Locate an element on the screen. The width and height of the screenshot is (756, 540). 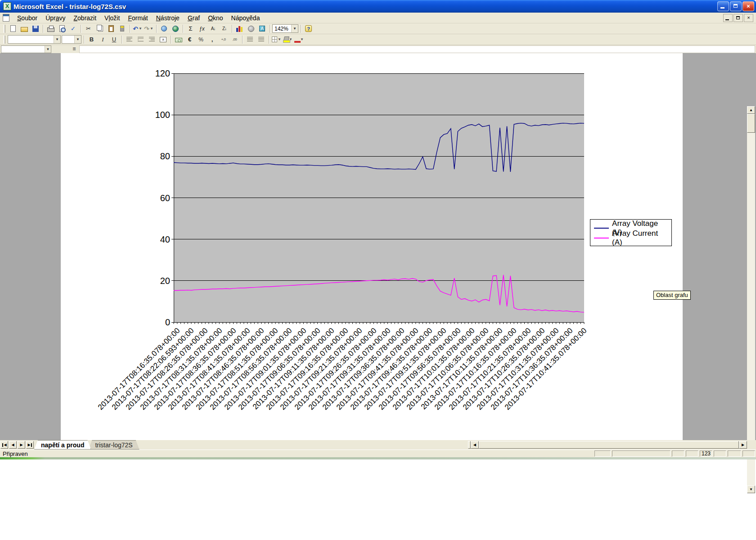
hscroll-left-button: ◀ is located at coordinates (475, 445).